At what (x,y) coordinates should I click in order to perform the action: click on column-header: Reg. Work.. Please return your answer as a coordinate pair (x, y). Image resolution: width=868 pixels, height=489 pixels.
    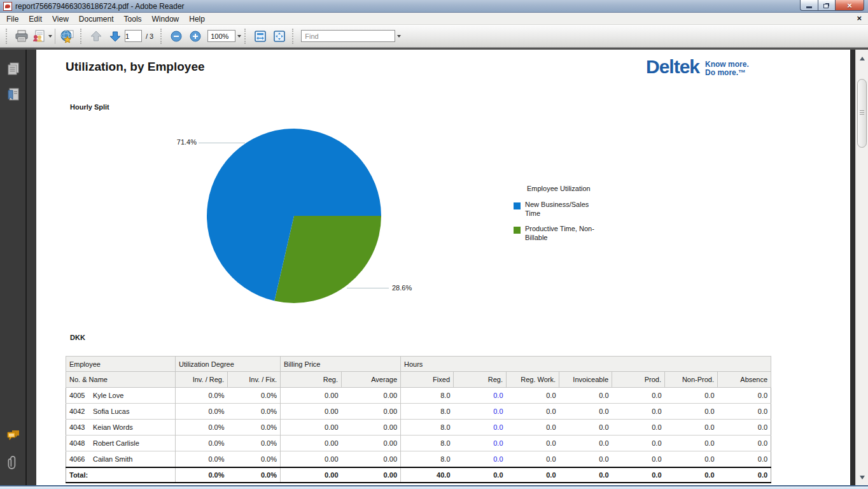
    Looking at the image, I should click on (533, 379).